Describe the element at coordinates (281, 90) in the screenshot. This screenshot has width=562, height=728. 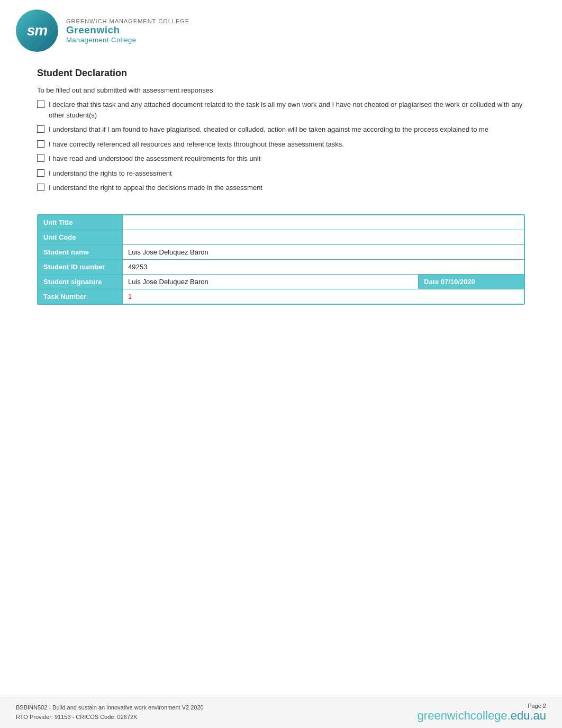
I see `declaration-intro: To be filled out and submitted with asse…` at that location.